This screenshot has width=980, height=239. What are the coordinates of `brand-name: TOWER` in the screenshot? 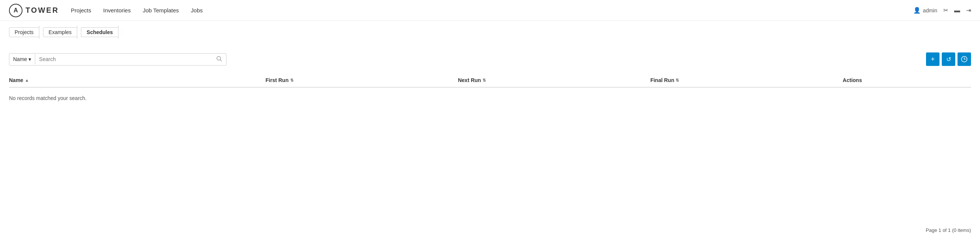 It's located at (42, 10).